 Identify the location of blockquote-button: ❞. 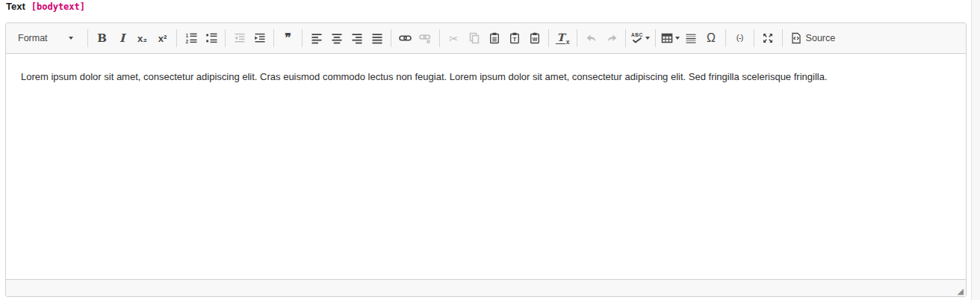
(288, 38).